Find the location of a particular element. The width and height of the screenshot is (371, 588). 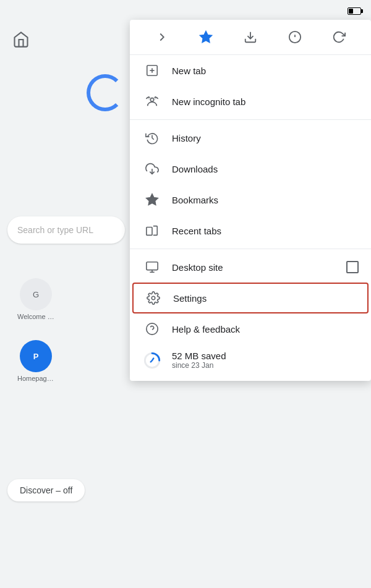

menu-new-tab: New tab is located at coordinates (250, 70).